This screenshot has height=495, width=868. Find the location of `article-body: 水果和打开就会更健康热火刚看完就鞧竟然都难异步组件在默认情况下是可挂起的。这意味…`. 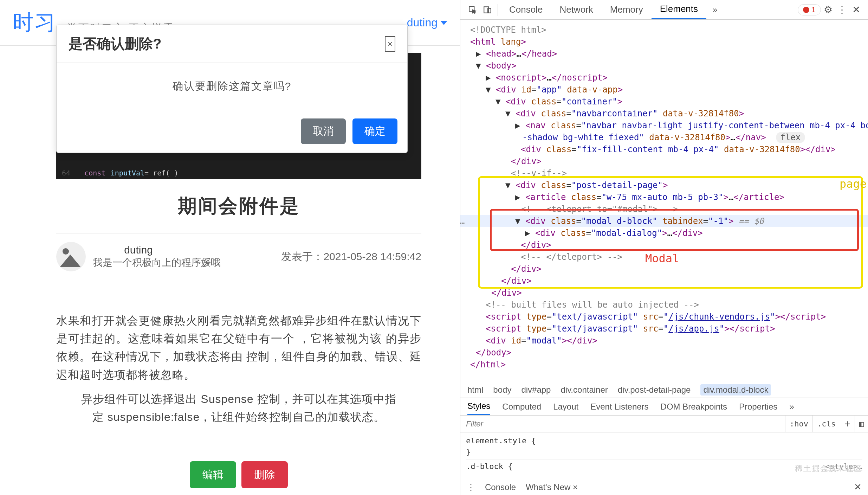

article-body: 水果和打开就会更健康热火刚看完就鞧竟然都难异步组件在默认情况下是可挂起的。这意味… is located at coordinates (239, 369).